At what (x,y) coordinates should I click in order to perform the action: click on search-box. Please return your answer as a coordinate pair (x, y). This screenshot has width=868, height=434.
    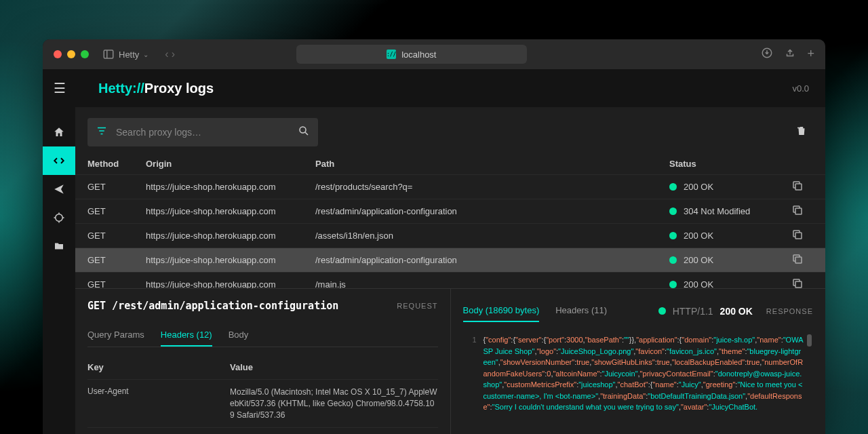
    Looking at the image, I should click on (203, 132).